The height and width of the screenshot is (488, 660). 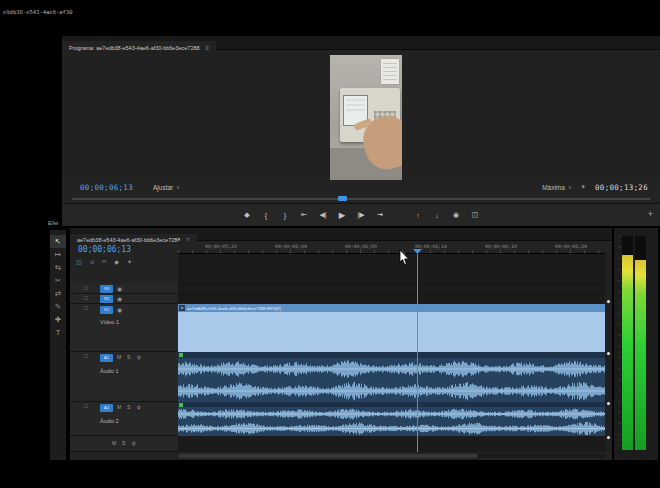 I want to click on razor-tool: ✂, so click(x=58, y=280).